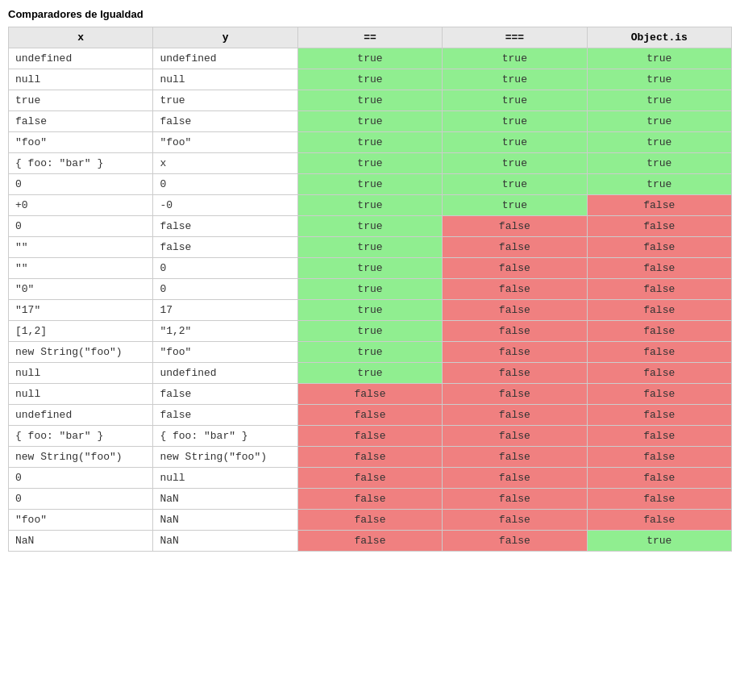 The width and height of the screenshot is (740, 700). I want to click on table-row: nullundefinedtruefalsefalse, so click(371, 373).